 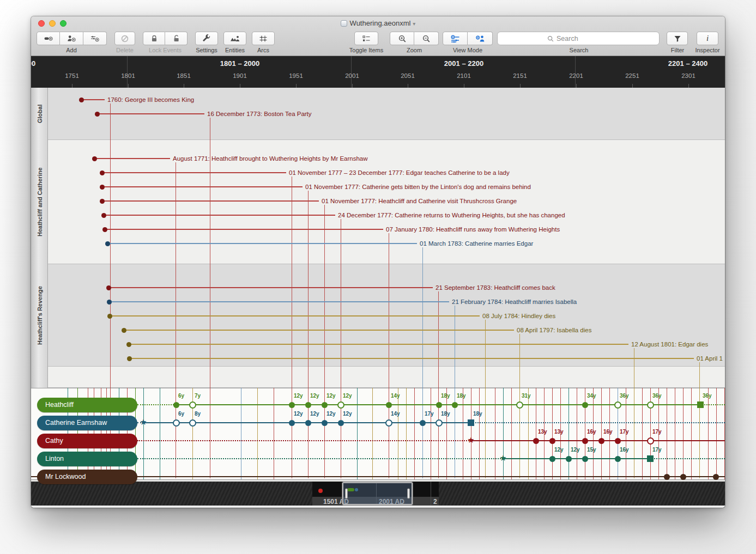 I want to click on entity-pill: Cathy, so click(x=87, y=441).